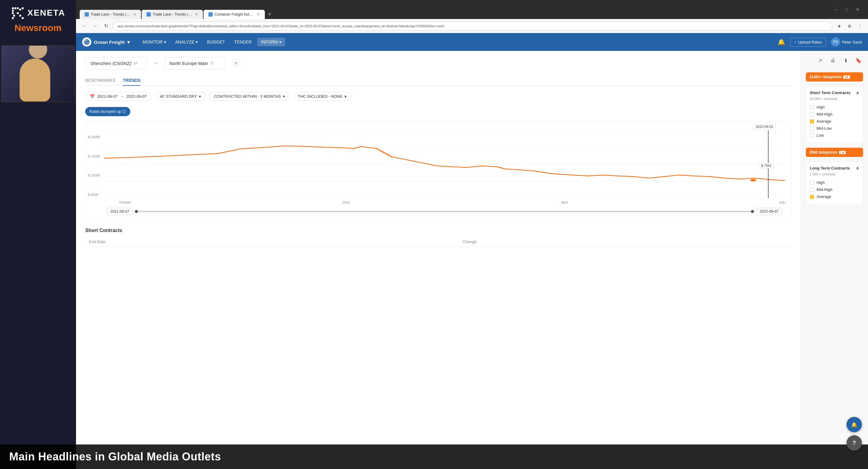 Image resolution: width=868 pixels, height=469 pixels. What do you see at coordinates (850, 26) in the screenshot?
I see `browser-actions: ★ ⊕ ⋮` at bounding box center [850, 26].